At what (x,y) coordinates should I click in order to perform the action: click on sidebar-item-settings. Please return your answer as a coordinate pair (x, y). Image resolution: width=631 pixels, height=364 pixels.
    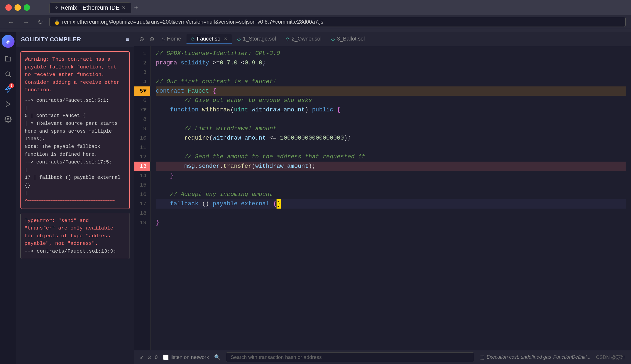
    Looking at the image, I should click on (8, 119).